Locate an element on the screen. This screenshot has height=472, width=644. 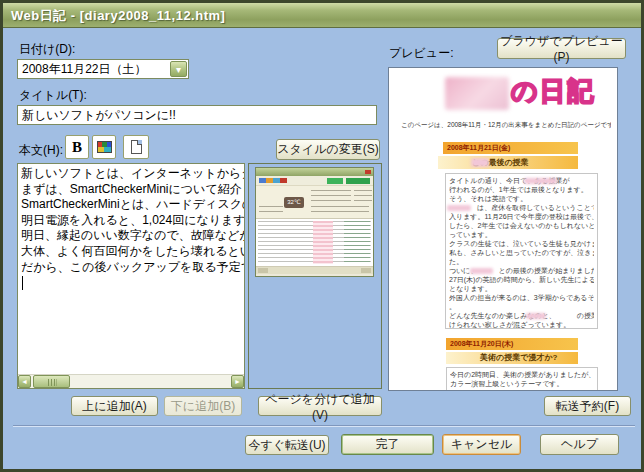
horizontal-scrollbar: ◄ ► is located at coordinates (131, 381).